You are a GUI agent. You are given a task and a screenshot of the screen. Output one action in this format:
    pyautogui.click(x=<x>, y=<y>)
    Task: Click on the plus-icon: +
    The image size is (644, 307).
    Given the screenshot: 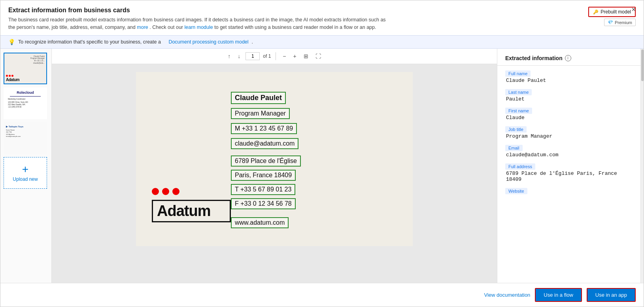 What is the action you would take?
    pyautogui.click(x=25, y=169)
    